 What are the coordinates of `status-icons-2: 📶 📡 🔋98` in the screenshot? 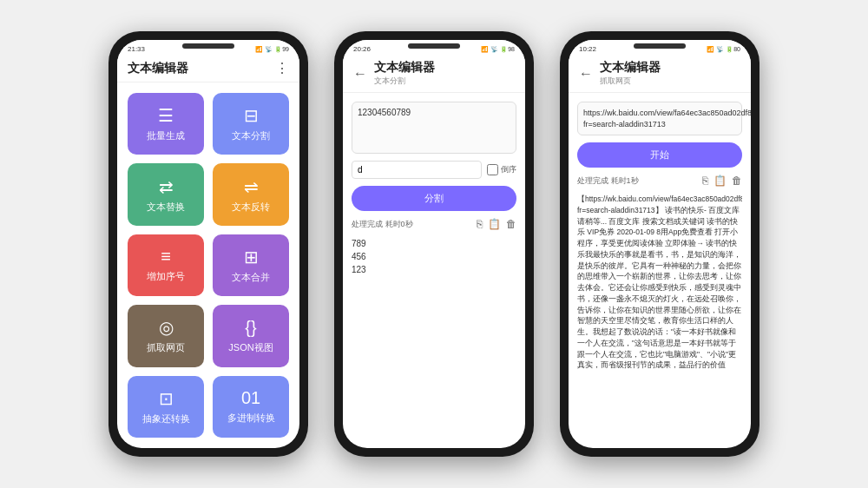 It's located at (498, 49).